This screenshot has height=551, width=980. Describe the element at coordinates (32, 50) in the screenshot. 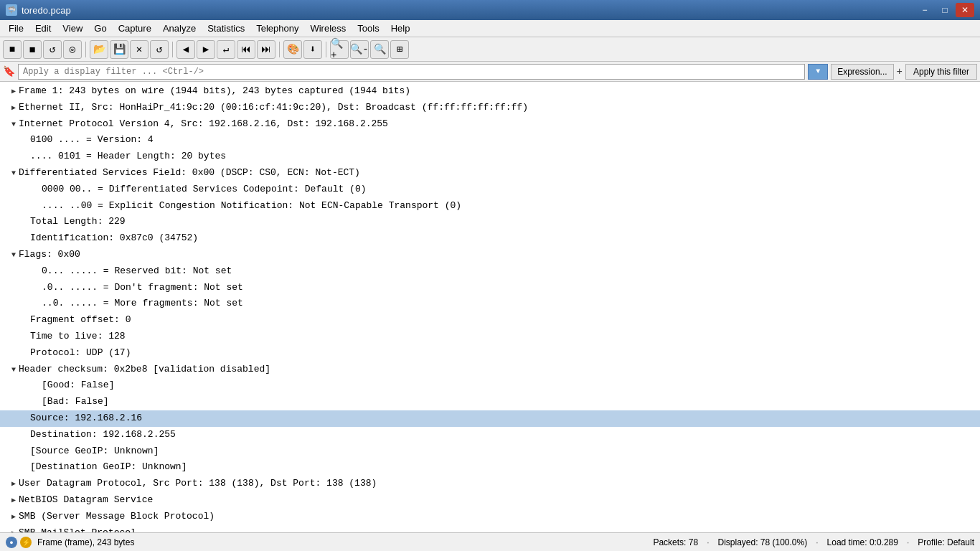

I see `toolbar-stop-capture: ◼` at that location.